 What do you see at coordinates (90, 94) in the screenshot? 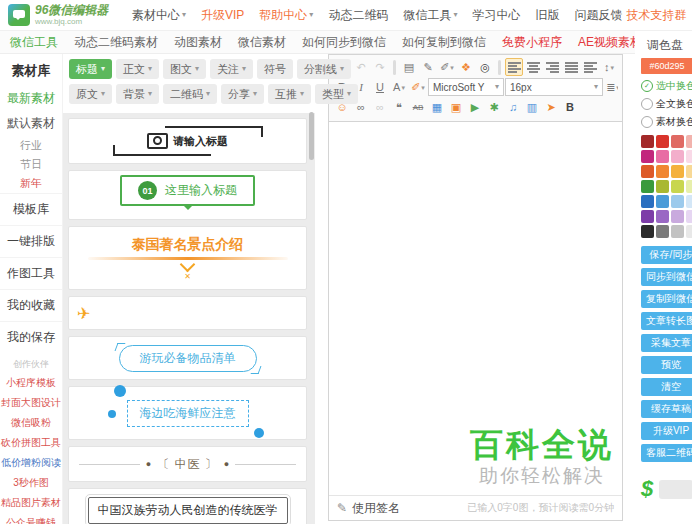
I see `tag-filter-button: 原文 ▾` at bounding box center [90, 94].